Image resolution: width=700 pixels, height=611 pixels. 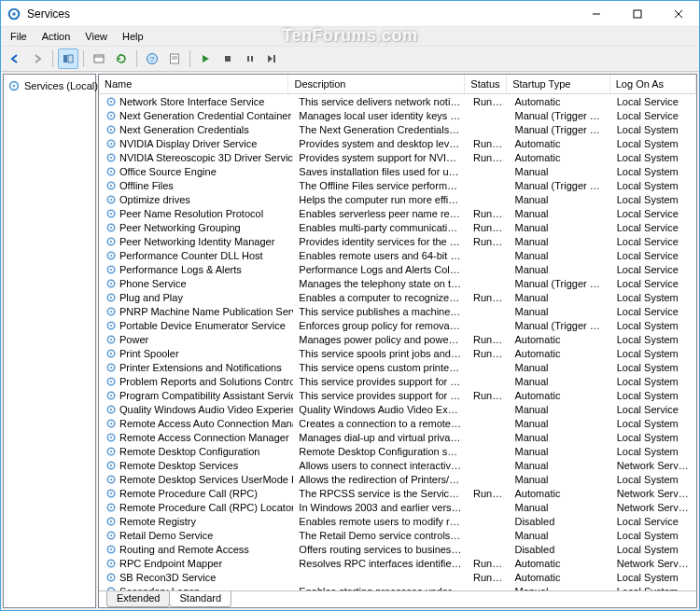 What do you see at coordinates (398, 200) in the screenshot?
I see `service-row: Optimize drivesHelps the computer run mo…` at bounding box center [398, 200].